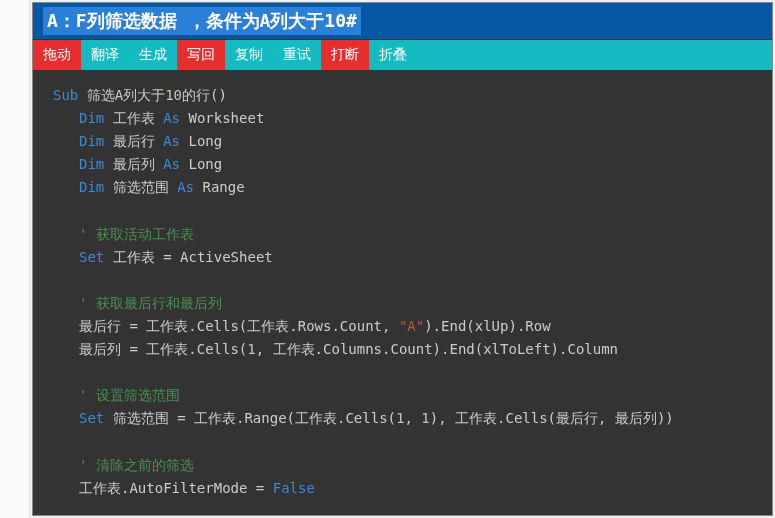 This screenshot has width=775, height=518. I want to click on translate-button: 翻译, so click(105, 55).